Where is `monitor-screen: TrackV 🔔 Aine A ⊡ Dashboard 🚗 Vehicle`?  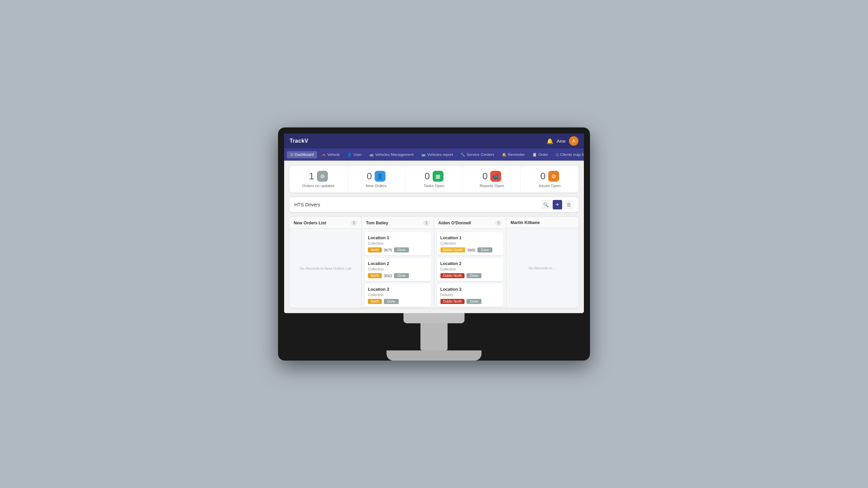
monitor-screen: TrackV 🔔 Aine A ⊡ Dashboard 🚗 Vehicle is located at coordinates (434, 223).